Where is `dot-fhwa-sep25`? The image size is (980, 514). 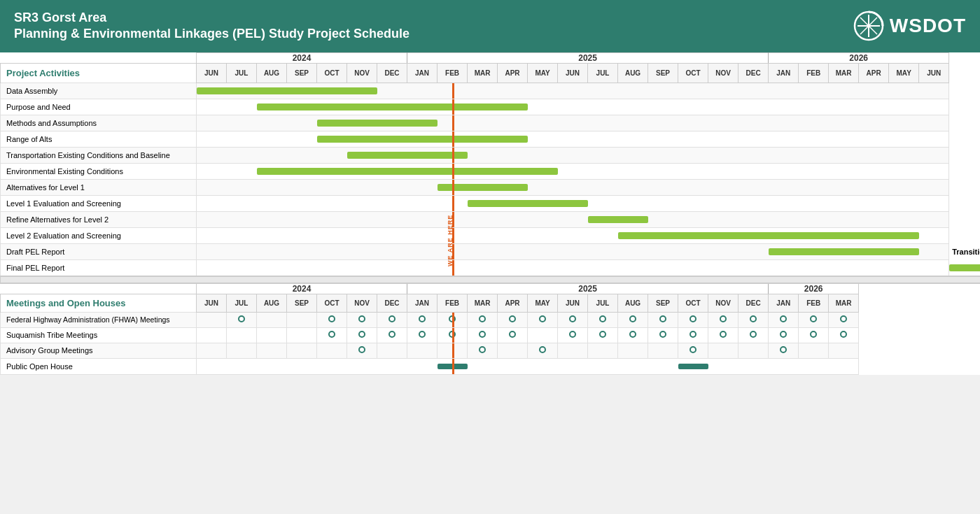
dot-fhwa-sep25 is located at coordinates (664, 320).